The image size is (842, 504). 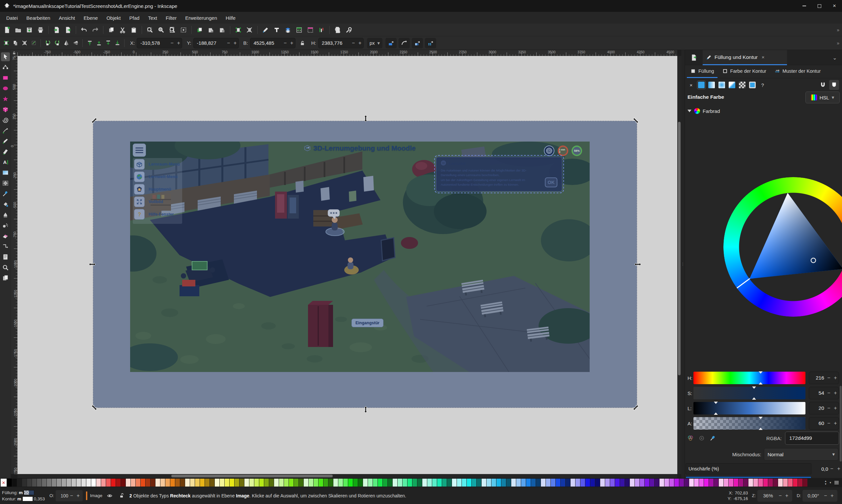 What do you see at coordinates (71, 496) in the screenshot?
I see `opacity-status-decrement: −` at bounding box center [71, 496].